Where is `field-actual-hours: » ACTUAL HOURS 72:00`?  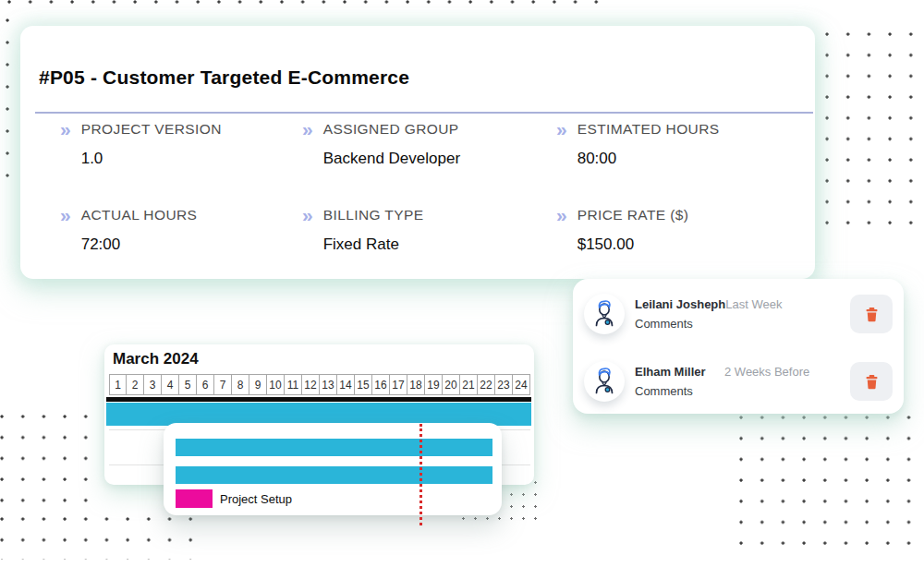
field-actual-hours: » ACTUAL HOURS 72:00 is located at coordinates (128, 230).